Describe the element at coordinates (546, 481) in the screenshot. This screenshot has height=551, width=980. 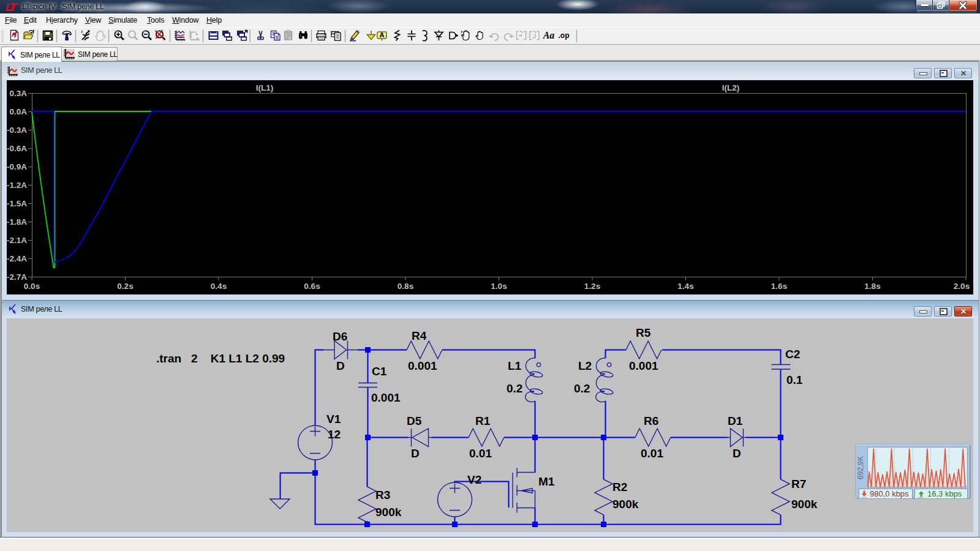
I see `svg-text: M1` at that location.